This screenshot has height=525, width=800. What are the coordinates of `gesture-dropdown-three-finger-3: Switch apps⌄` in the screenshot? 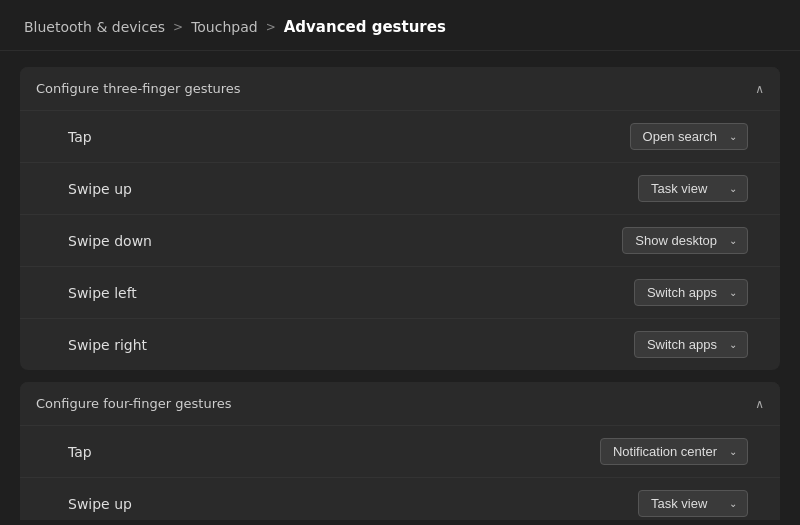 It's located at (691, 292).